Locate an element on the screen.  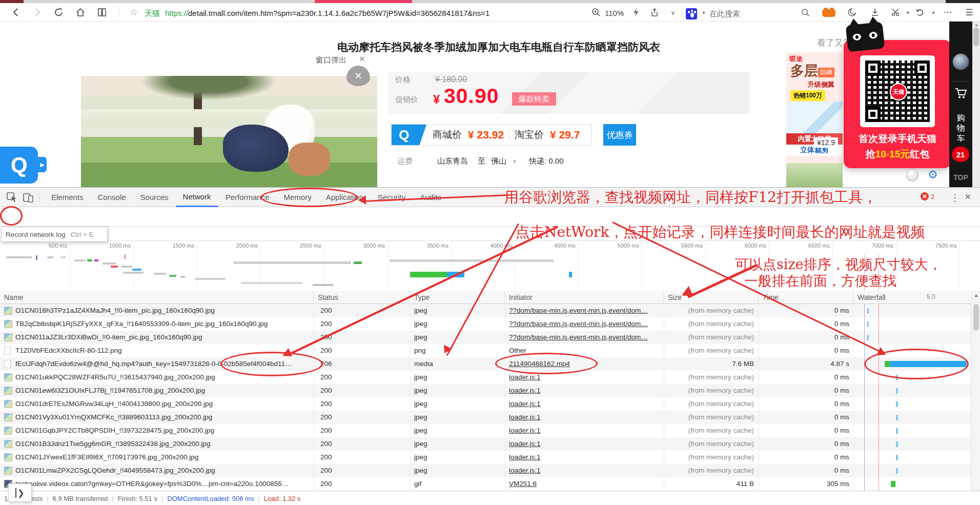
main-menu-icon: ☰ is located at coordinates (969, 12).